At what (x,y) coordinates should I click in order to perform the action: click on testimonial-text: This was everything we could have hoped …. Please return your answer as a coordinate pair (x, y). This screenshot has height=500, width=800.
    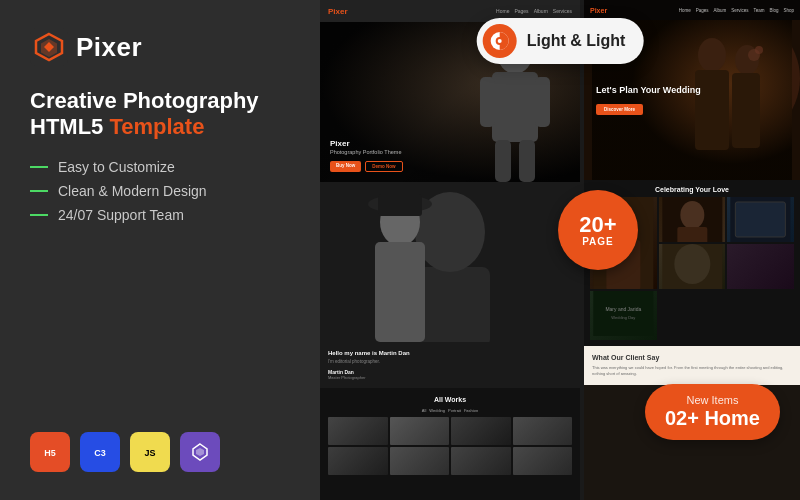
    Looking at the image, I should click on (692, 371).